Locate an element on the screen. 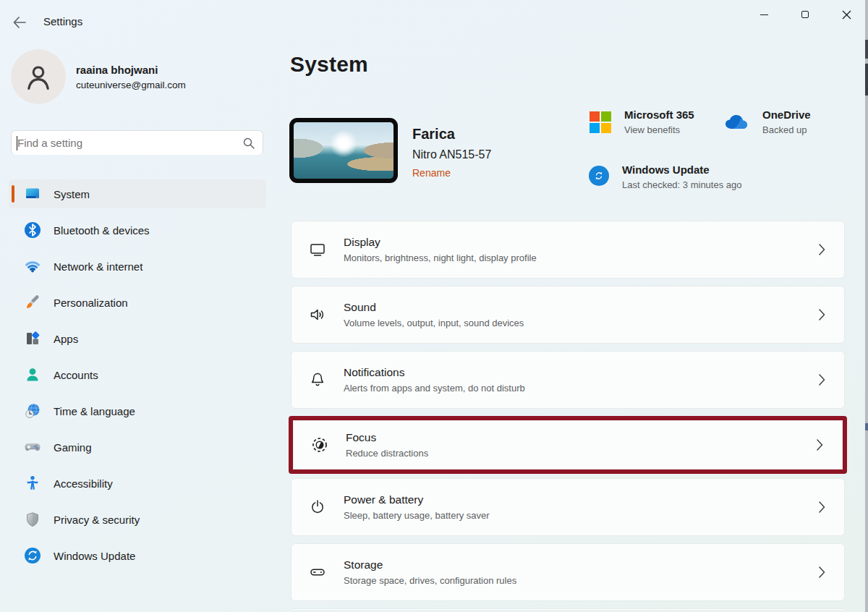  sidebar-item-label: Personalization is located at coordinates (91, 302).